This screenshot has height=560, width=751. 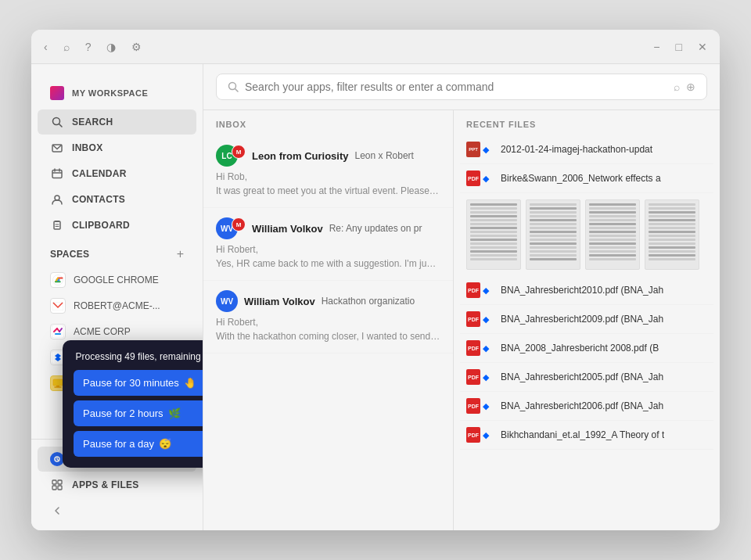 I want to click on dropbox-icon-1: ◆, so click(x=488, y=150).